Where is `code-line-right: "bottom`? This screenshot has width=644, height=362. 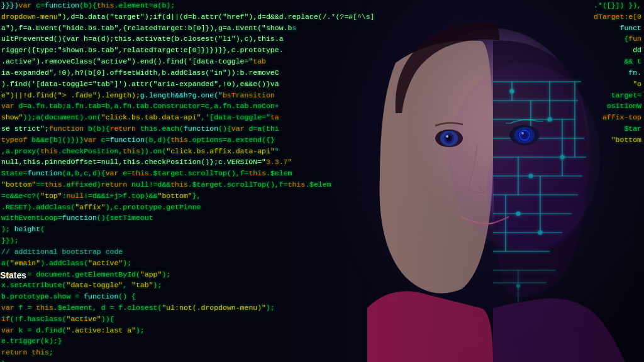
code-line-right: "bottom is located at coordinates (543, 140).